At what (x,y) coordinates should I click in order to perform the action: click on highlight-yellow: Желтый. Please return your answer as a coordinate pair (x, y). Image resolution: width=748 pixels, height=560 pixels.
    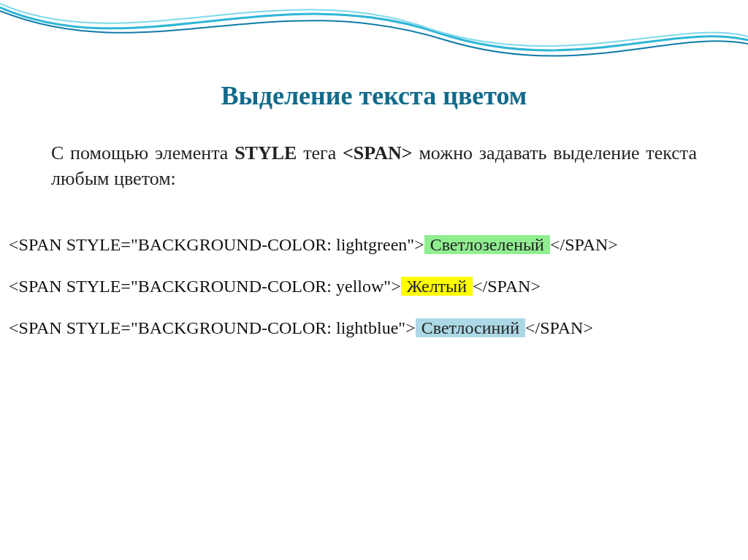
    Looking at the image, I should click on (437, 286).